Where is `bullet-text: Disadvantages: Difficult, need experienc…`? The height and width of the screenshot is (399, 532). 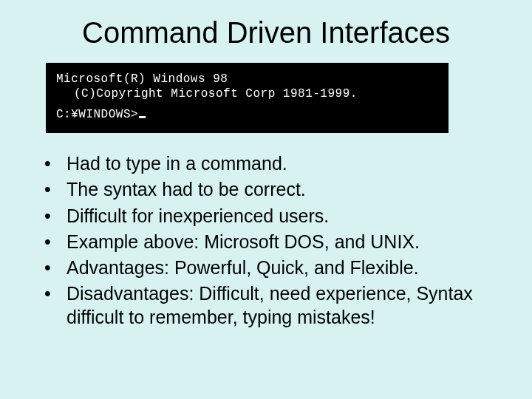
bullet-text: Disadvantages: Difficult, need experienc… is located at coordinates (270, 304).